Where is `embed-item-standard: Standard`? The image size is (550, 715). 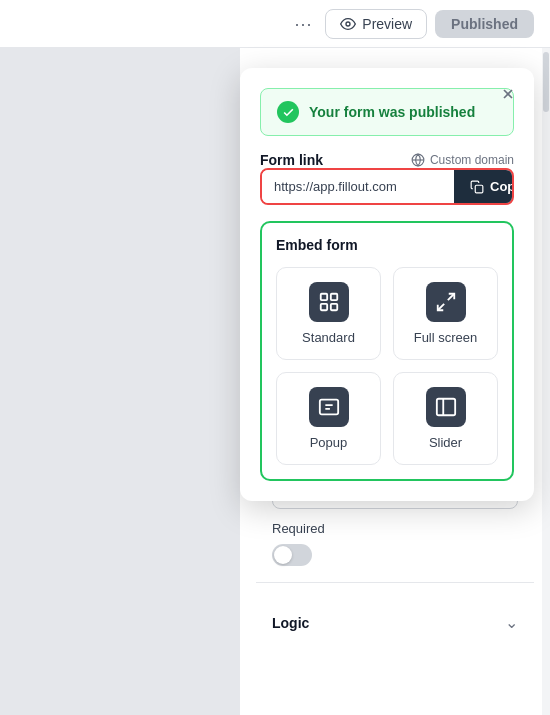
embed-item-standard: Standard is located at coordinates (328, 314).